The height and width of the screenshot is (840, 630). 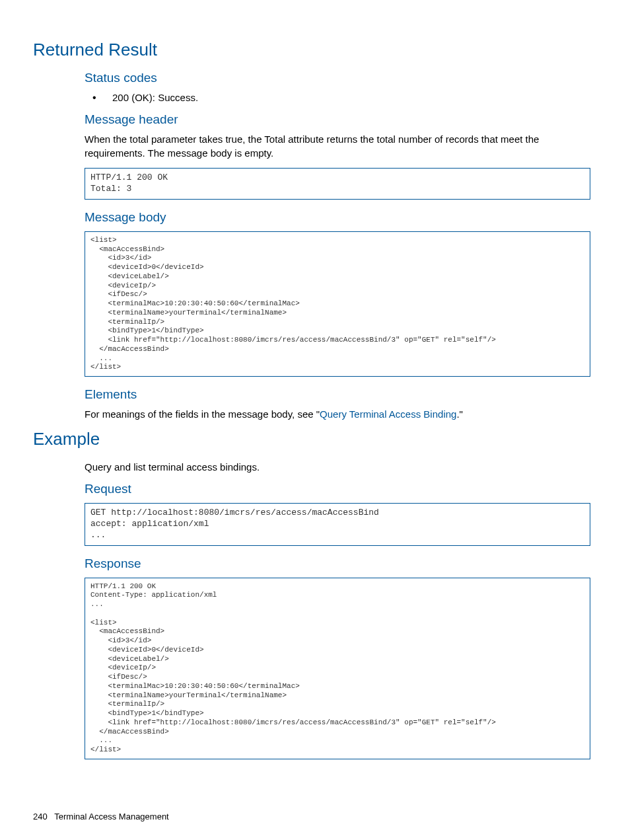 What do you see at coordinates (337, 146) in the screenshot?
I see `message-header-text: When the total parameter takes true, the…` at bounding box center [337, 146].